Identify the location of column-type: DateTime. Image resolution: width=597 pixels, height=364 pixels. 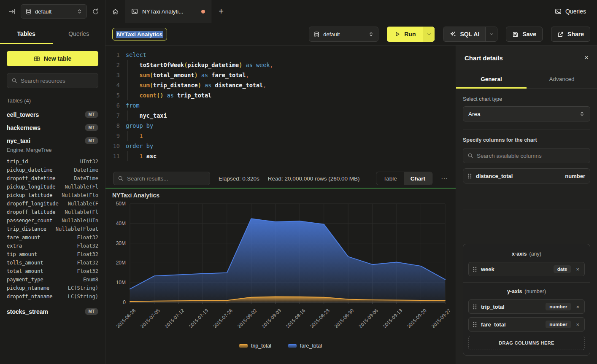
(86, 170).